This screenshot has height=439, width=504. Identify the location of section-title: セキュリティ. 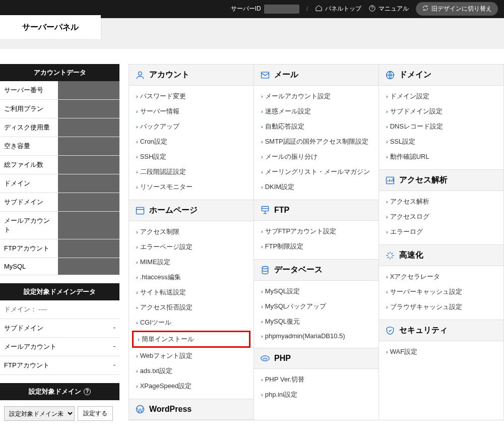
(423, 331).